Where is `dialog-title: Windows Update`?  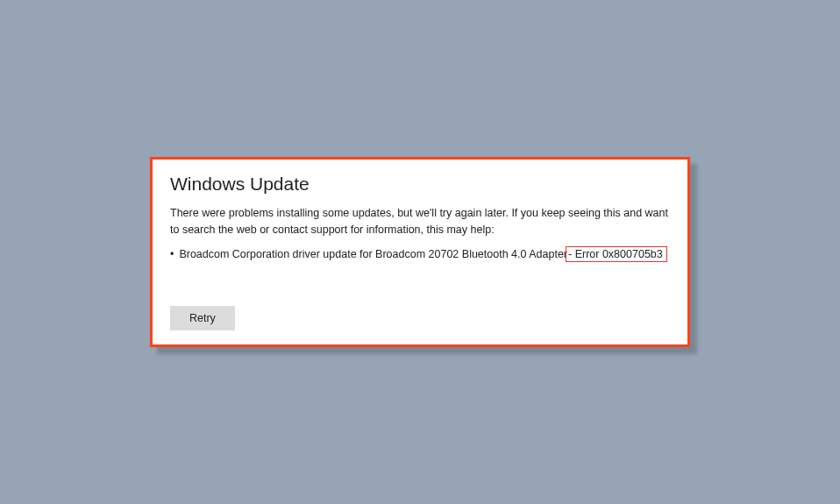 dialog-title: Windows Update is located at coordinates (420, 184).